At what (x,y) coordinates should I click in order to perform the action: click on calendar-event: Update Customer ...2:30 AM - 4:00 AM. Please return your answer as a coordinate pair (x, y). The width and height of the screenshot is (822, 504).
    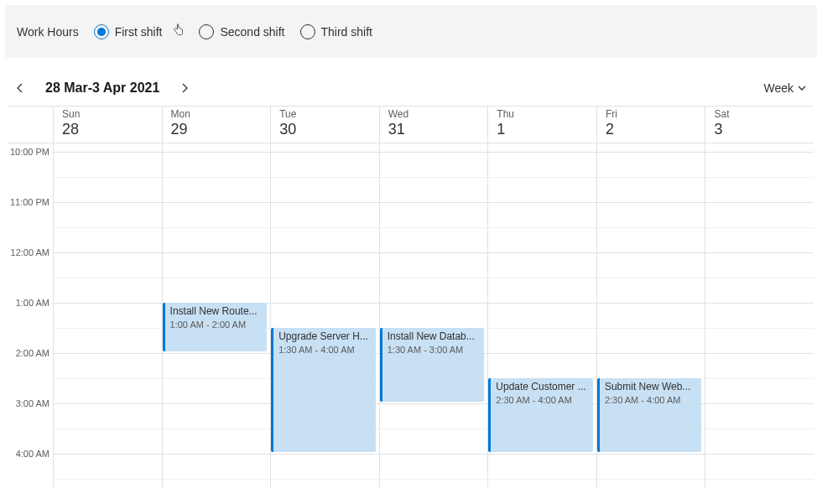
    Looking at the image, I should click on (540, 415).